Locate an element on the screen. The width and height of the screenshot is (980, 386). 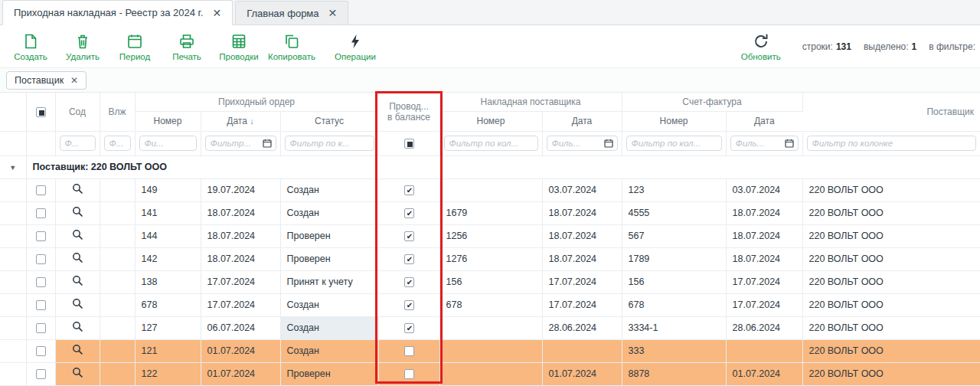
table-row: 67817.07.2024Создан67817.07.202467817.07… is located at coordinates (490, 305).